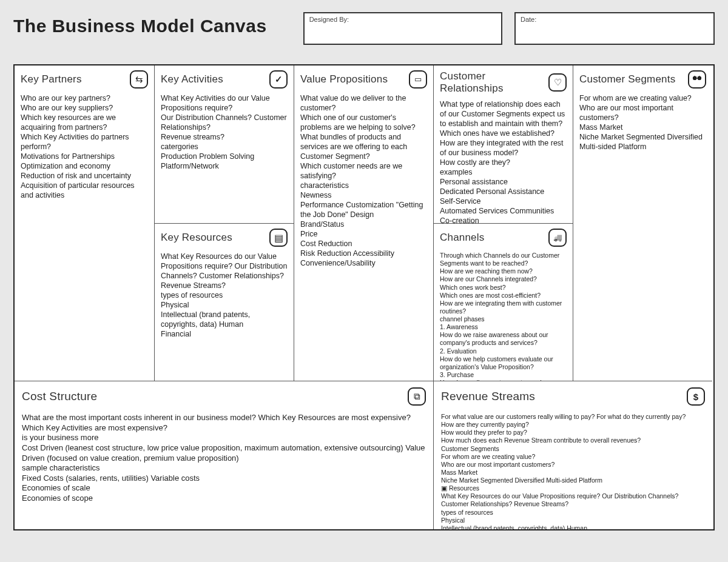 This screenshot has height=562, width=728. What do you see at coordinates (84, 236) in the screenshot?
I see `section-body: Who are our key partners?Who are our key…` at bounding box center [84, 236].